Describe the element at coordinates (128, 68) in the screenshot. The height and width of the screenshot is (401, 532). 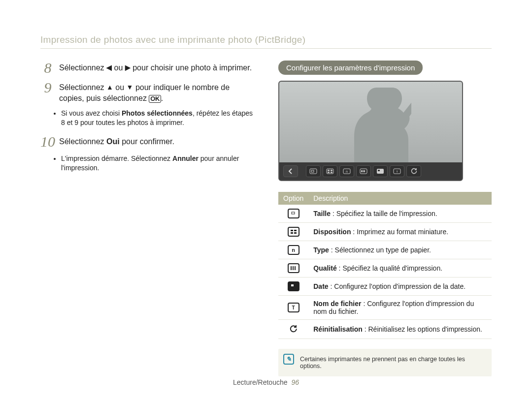
I see `right-arrow-icon: ▶` at that location.